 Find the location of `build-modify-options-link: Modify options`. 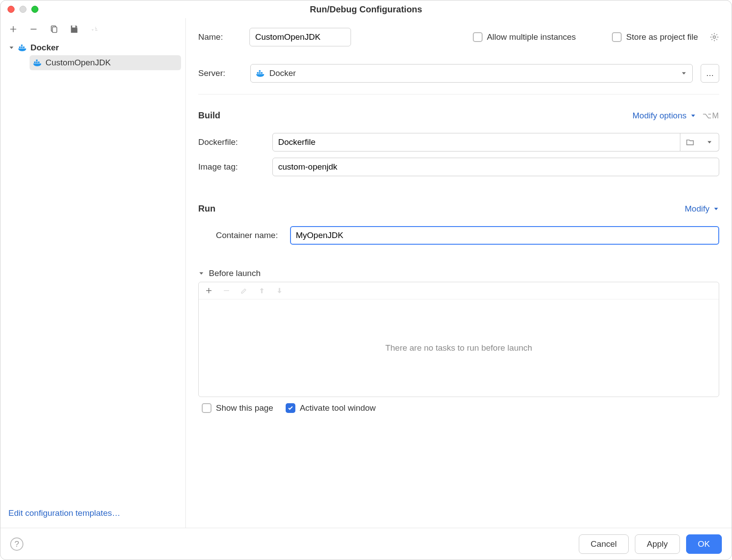

build-modify-options-link: Modify options is located at coordinates (664, 116).